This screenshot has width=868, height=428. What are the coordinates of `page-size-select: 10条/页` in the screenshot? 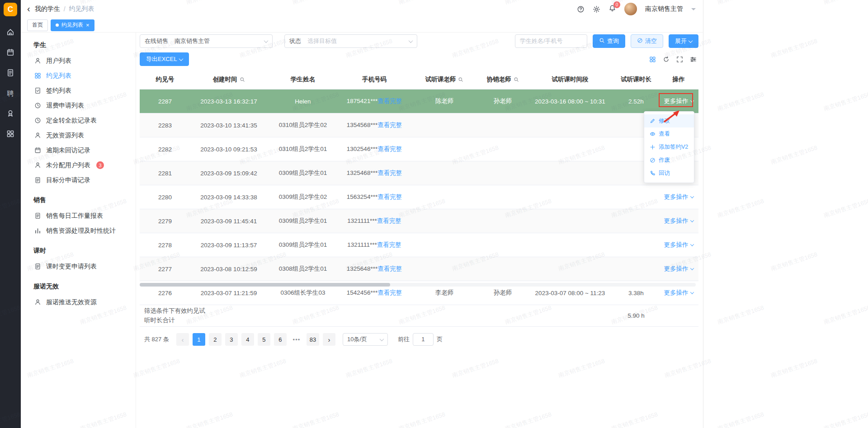 It's located at (365, 339).